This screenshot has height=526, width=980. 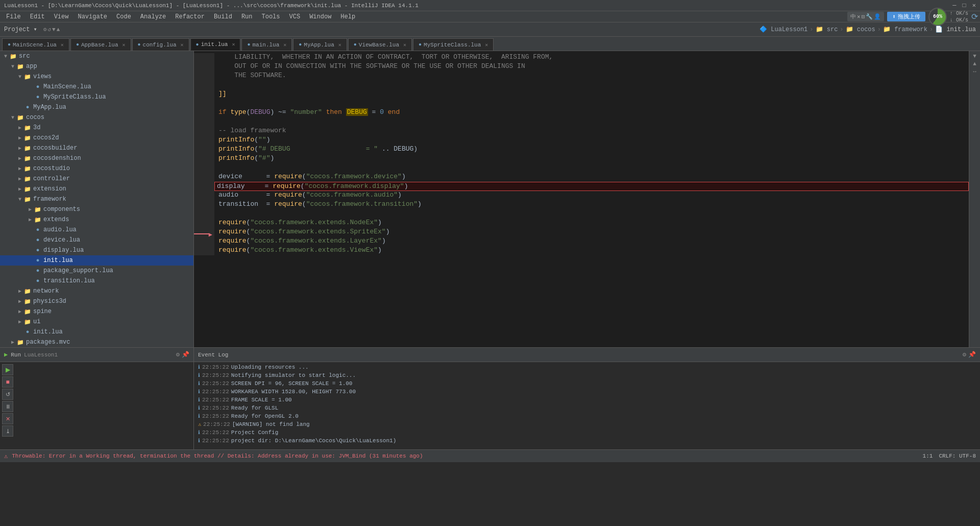 What do you see at coordinates (97, 189) in the screenshot?
I see `tree-item-extension: ▶ 📁 extension` at bounding box center [97, 189].